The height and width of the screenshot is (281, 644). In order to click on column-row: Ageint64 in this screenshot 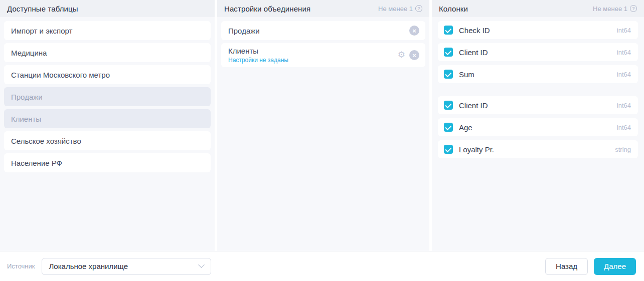, I will do `click(538, 127)`.